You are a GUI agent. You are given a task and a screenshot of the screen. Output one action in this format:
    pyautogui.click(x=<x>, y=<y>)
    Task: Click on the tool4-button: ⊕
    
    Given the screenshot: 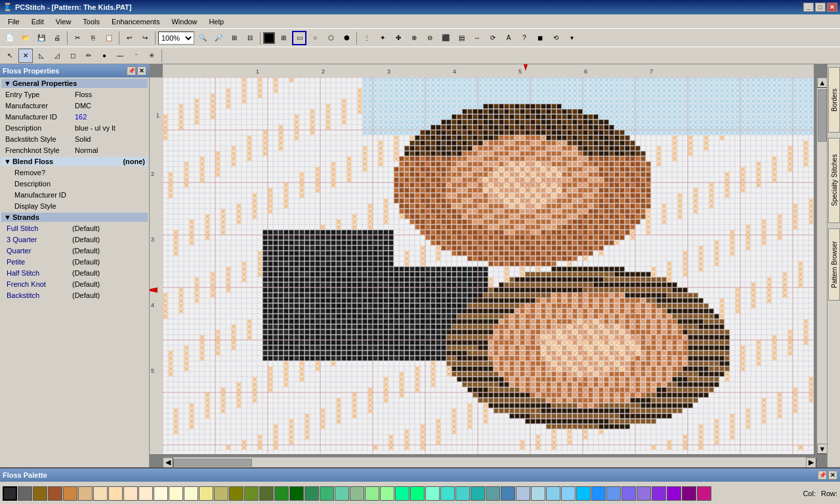 What is the action you would take?
    pyautogui.click(x=414, y=38)
    